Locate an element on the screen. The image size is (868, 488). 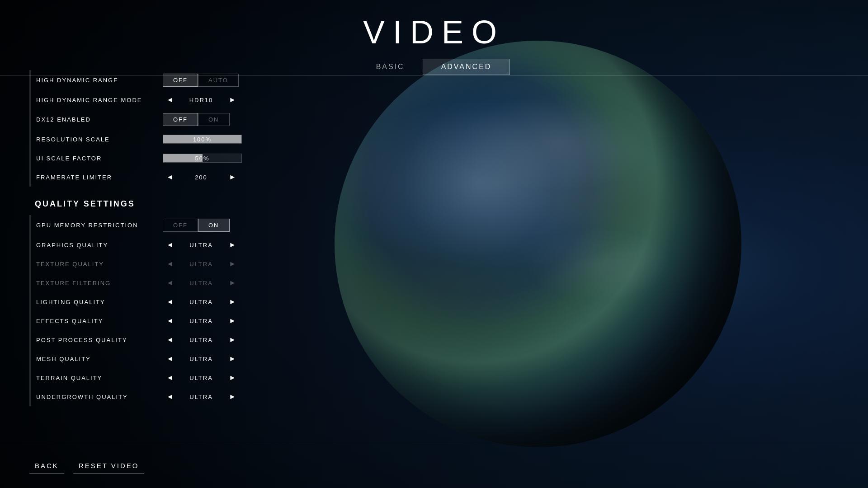
setting-row-texture-filtering: TEXTURE FILTERING ◄ ULTRA ► is located at coordinates (139, 283).